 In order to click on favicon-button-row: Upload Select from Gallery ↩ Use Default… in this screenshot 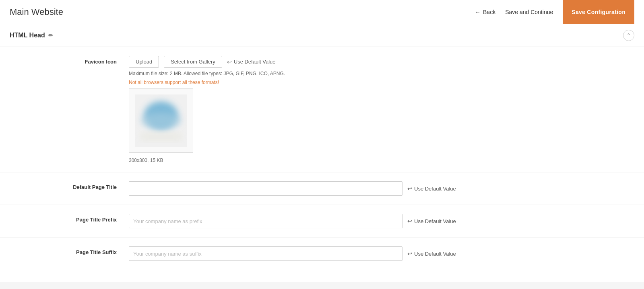, I will do `click(382, 62)`.